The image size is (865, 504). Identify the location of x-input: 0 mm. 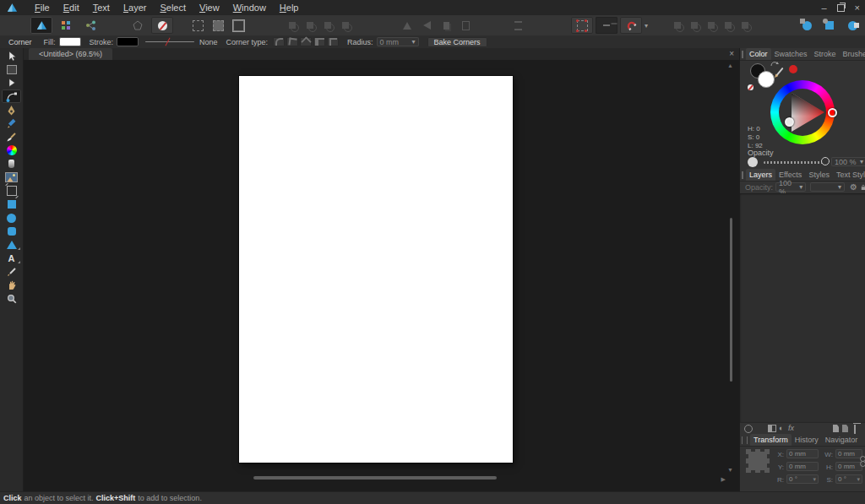
(802, 454).